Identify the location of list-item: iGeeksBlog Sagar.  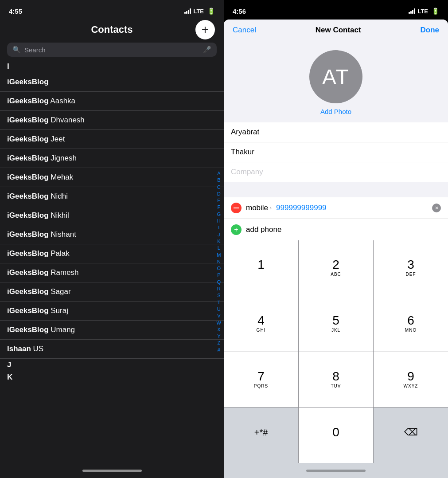
(112, 292).